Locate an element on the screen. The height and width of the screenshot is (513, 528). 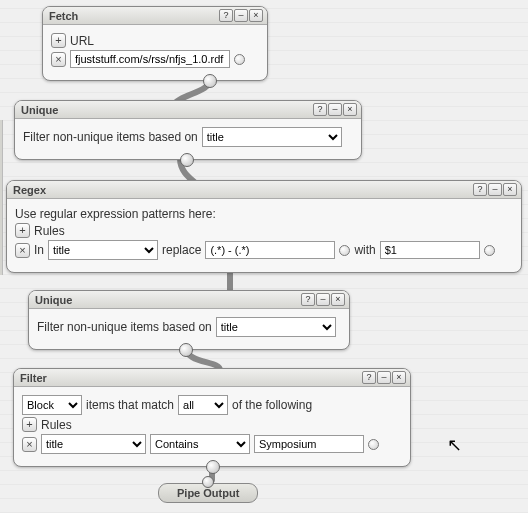
node-unique1-title: Unique is located at coordinates (166, 110).